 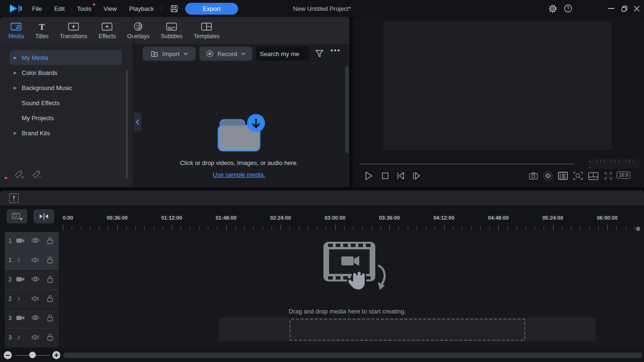 What do you see at coordinates (553, 8) in the screenshot?
I see `settings-gear-icon` at bounding box center [553, 8].